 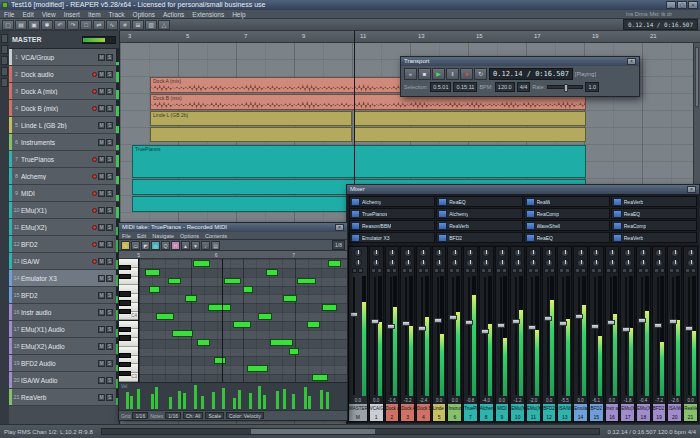 I want to click on menu-item-options: Options, so click(x=144, y=14).